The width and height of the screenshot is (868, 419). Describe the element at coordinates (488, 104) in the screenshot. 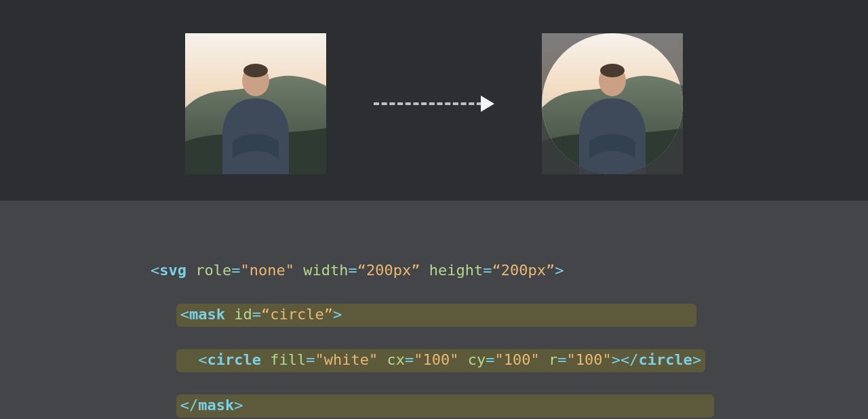

I see `arrow-head-icon` at that location.